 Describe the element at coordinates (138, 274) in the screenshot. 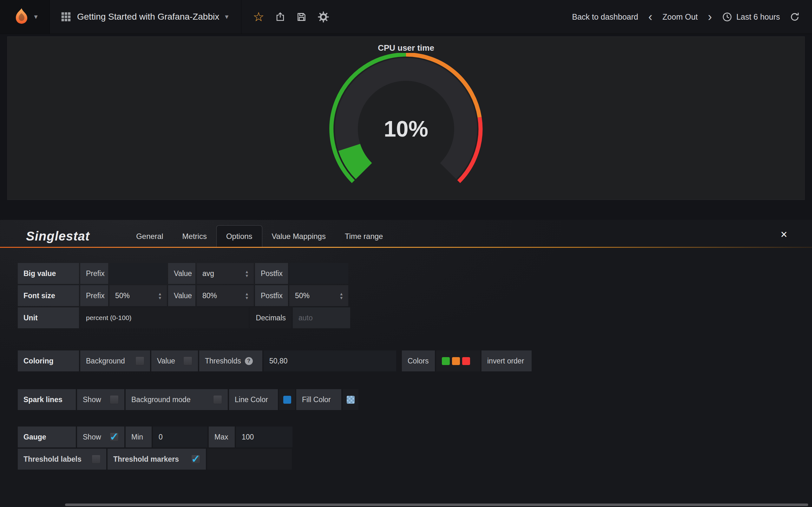

I see `big-value-prefix-input` at that location.